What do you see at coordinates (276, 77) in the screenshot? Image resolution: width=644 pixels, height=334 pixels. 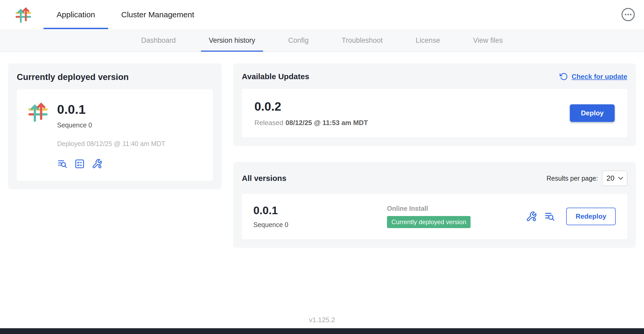 I see `available-updates-title: Available Updates` at bounding box center [276, 77].